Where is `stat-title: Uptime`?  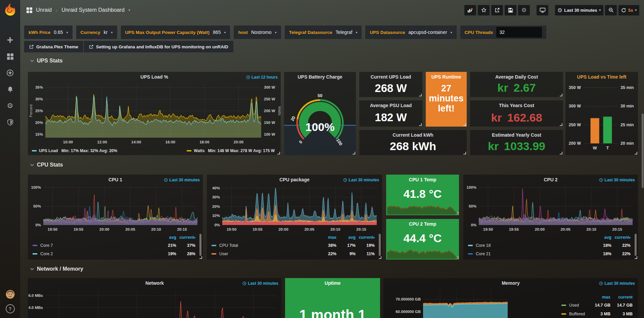
stat-title: Uptime is located at coordinates (332, 283).